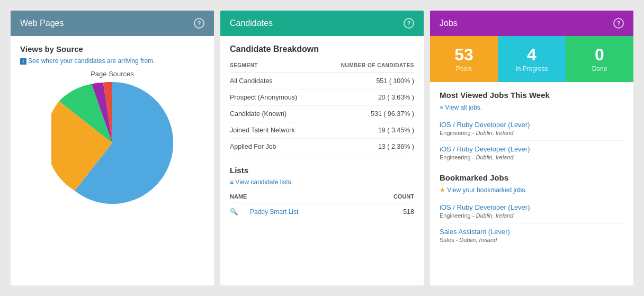 This screenshot has width=644, height=296. What do you see at coordinates (366, 97) in the screenshot?
I see `count-cell: 20 ( 3.63% )` at bounding box center [366, 97].